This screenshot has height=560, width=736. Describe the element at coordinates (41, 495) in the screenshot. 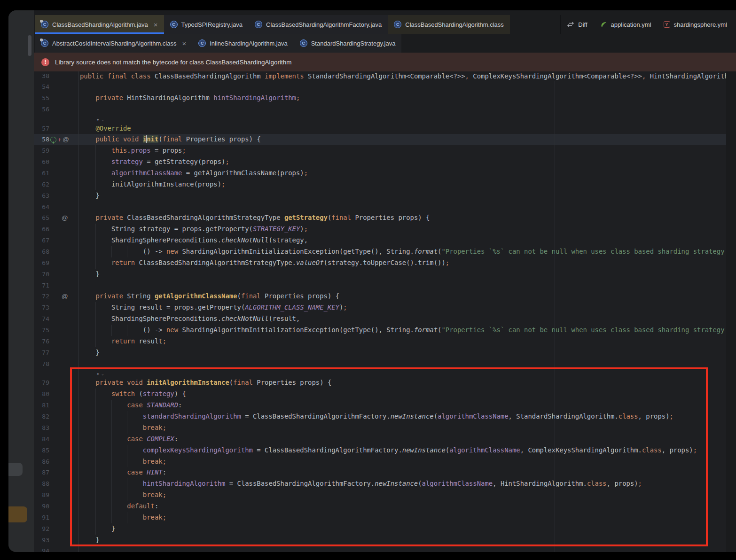

I see `line-number: 89` at that location.